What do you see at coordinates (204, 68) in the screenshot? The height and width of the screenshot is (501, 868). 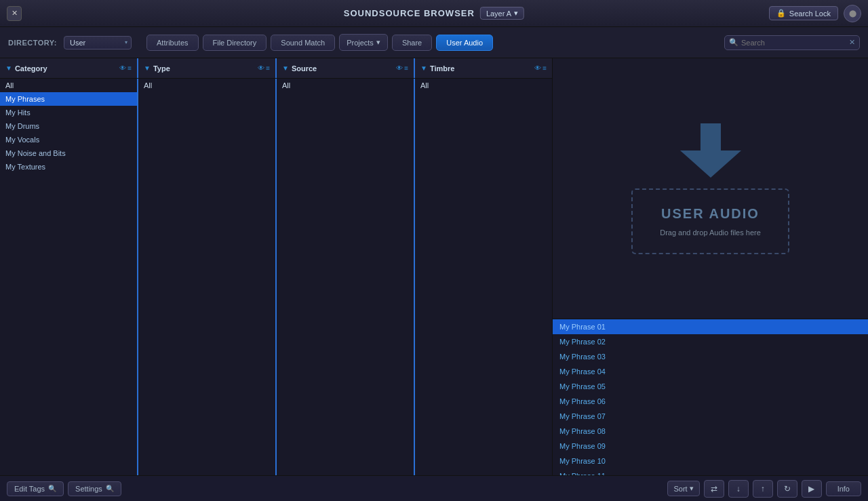 I see `col-type-label: Type` at bounding box center [204, 68].